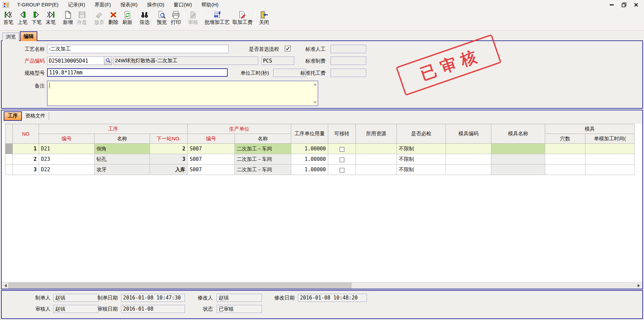 The image size is (644, 320). Describe the element at coordinates (322, 117) in the screenshot. I see `detail-tab-bar: 工序资格文件` at that location.